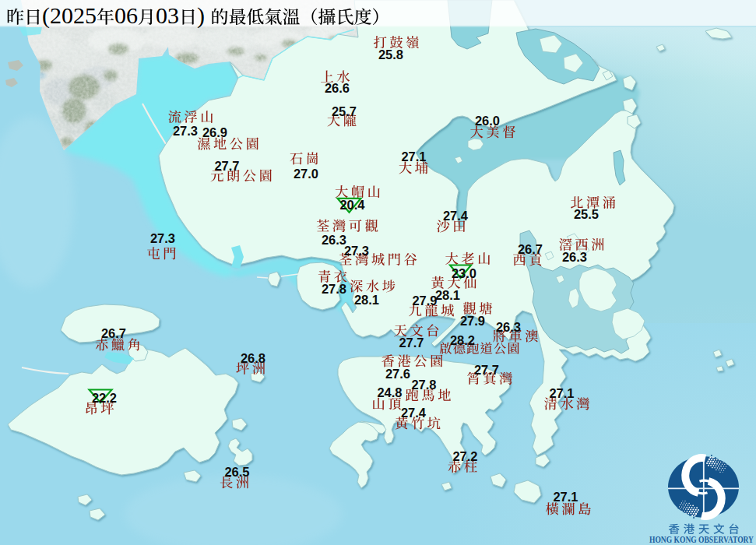 The height and width of the screenshot is (545, 756). What do you see at coordinates (462, 340) in the screenshot?
I see `svg-text: 28.2` at bounding box center [462, 340].